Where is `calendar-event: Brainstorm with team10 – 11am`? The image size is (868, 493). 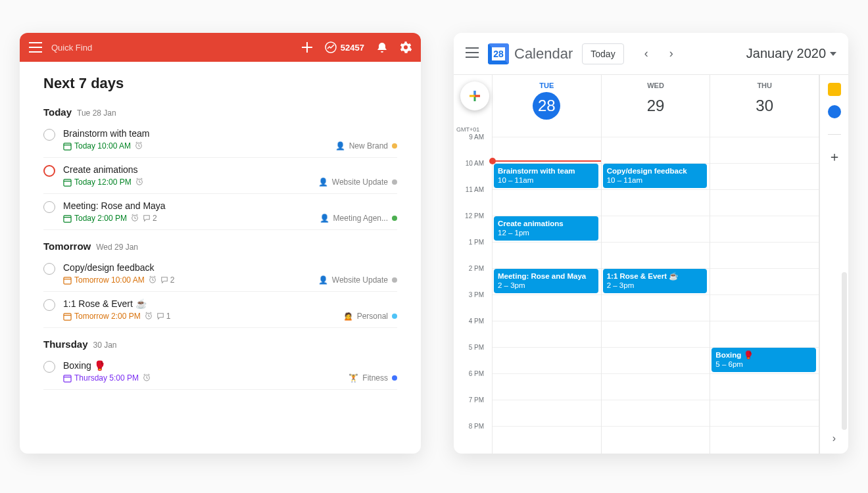 calendar-event: Brainstorm with team10 – 11am is located at coordinates (546, 176).